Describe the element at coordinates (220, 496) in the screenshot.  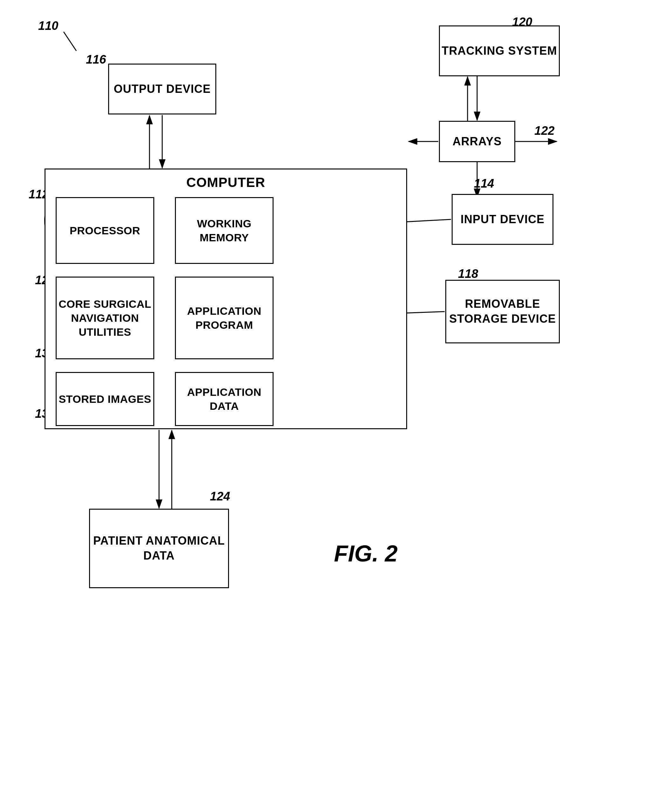
I see `ref-124: 124` at that location.